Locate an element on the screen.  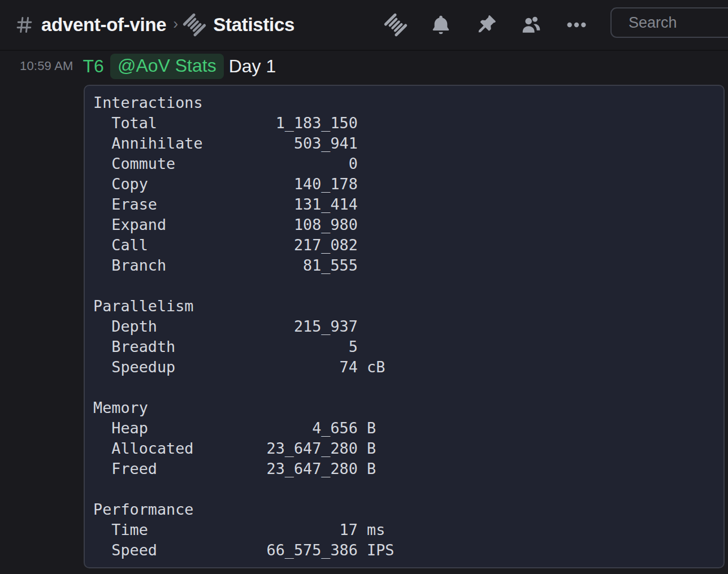
breadcrumb-chevron-icon: › is located at coordinates (175, 24).